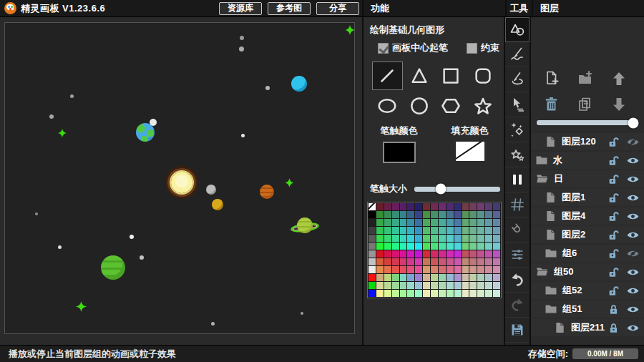 The height and width of the screenshot is (362, 644). I want to click on redo-tool, so click(517, 305).